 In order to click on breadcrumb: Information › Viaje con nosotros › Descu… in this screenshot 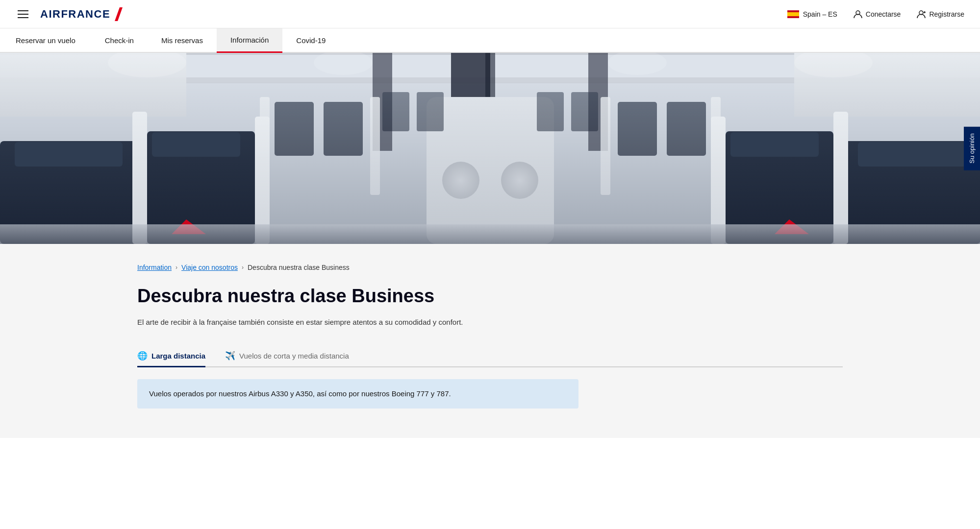, I will do `click(490, 267)`.